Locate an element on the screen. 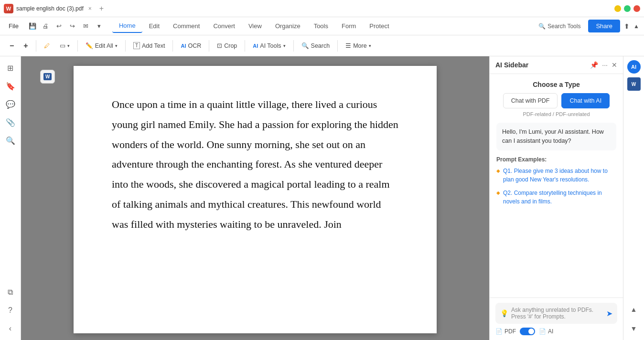 This screenshot has height=340, width=644. menu-right: 🔍 Search Tools Share ⬆ ▲ is located at coordinates (587, 26).